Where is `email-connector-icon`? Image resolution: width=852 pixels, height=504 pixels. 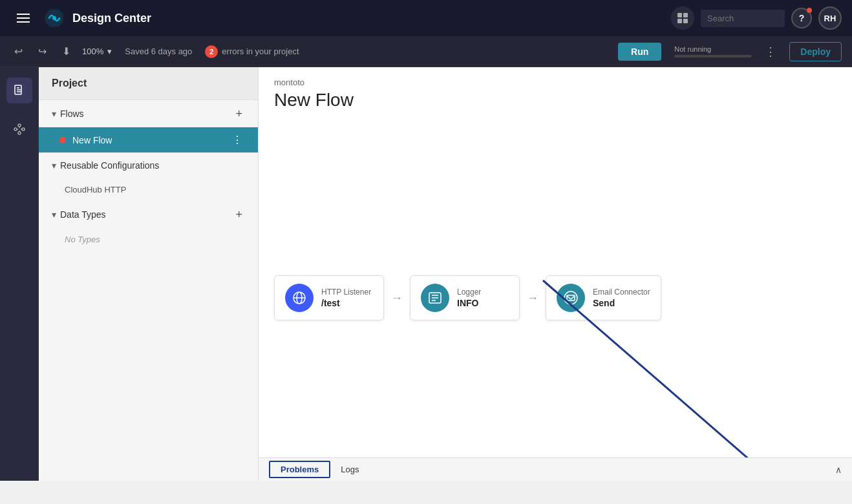 email-connector-icon is located at coordinates (571, 298).